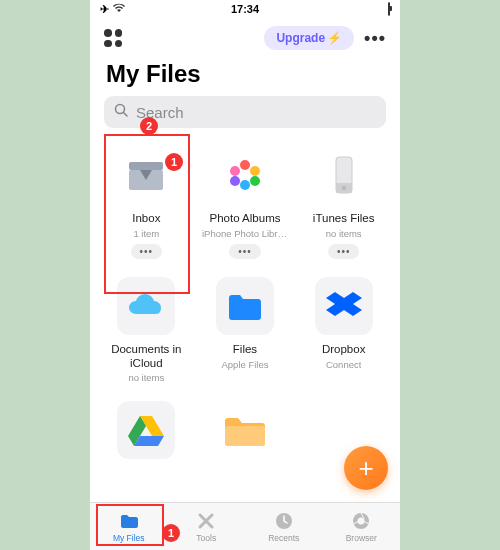 The height and width of the screenshot is (550, 500). What do you see at coordinates (104, 10) in the screenshot?
I see `airplane-icon: ✈` at bounding box center [104, 10].